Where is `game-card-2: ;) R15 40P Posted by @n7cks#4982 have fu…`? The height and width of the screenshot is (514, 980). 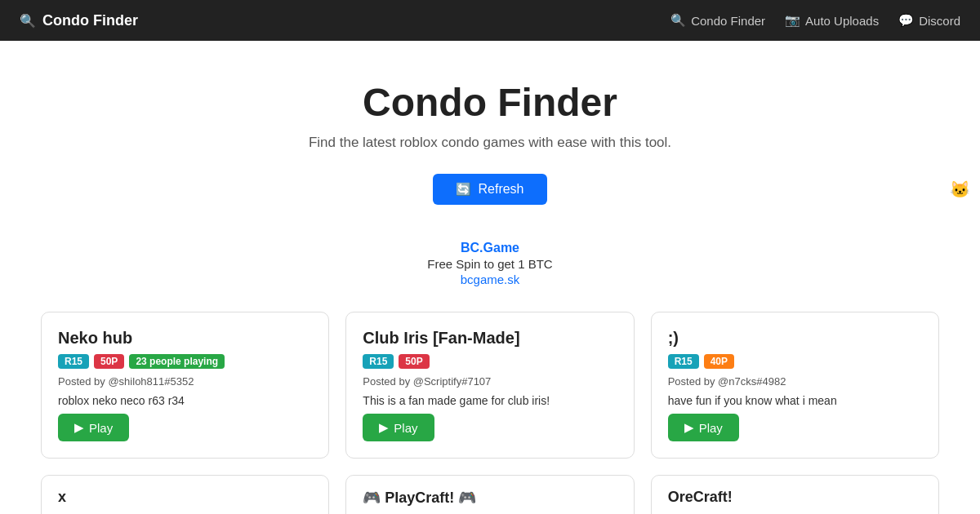 game-card-2: ;) R15 40P Posted by @n7cks#4982 have fu… is located at coordinates (795, 385).